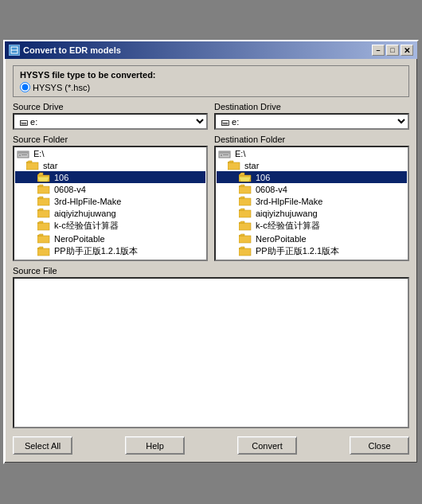 The width and height of the screenshot is (422, 504). I want to click on bottom-buttons: Select All Help Convert Close, so click(211, 444).